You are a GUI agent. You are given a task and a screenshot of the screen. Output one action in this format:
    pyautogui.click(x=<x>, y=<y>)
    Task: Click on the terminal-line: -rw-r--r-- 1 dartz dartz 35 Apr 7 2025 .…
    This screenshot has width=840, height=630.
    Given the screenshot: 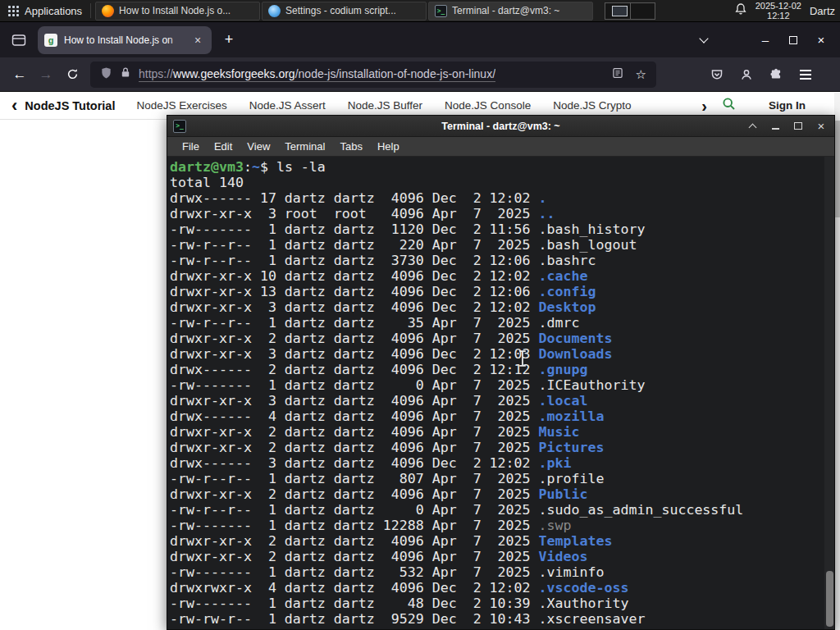 What is the action you would take?
    pyautogui.click(x=502, y=323)
    